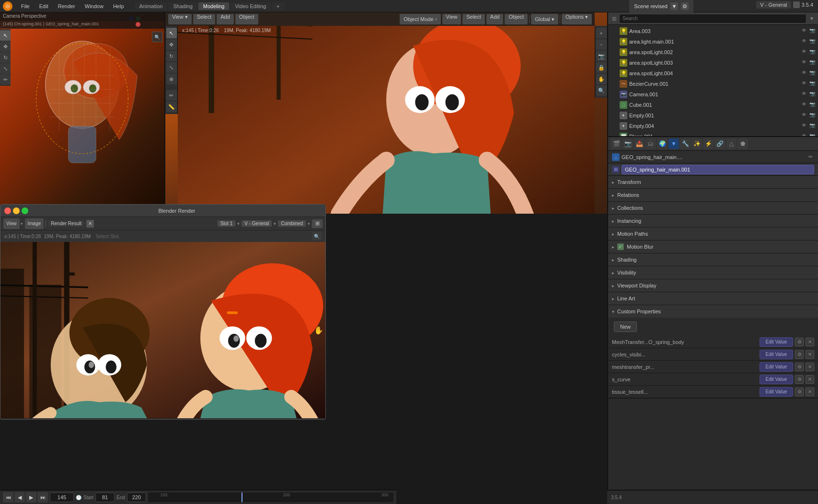 The height and width of the screenshot is (504, 818). What do you see at coordinates (44, 6) in the screenshot?
I see `menu-edit: Edit` at bounding box center [44, 6].